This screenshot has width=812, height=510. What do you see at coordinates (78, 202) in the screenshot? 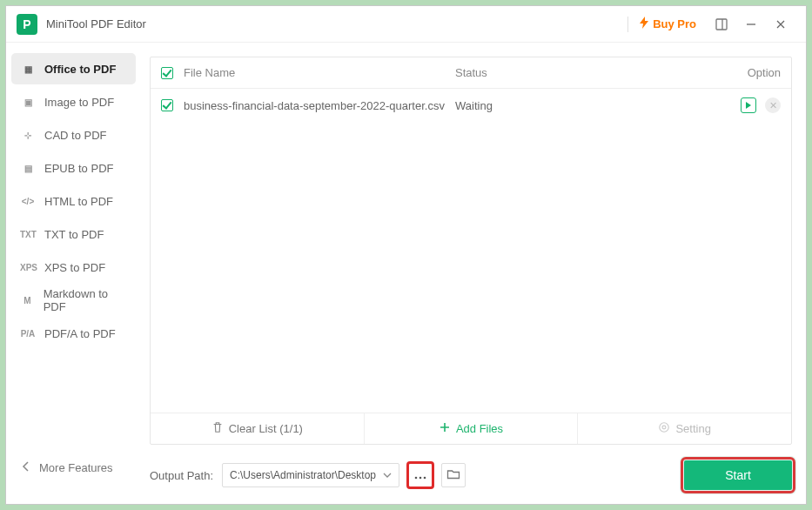
I see `sidebar-item-label: HTML to PDF` at bounding box center [78, 202].